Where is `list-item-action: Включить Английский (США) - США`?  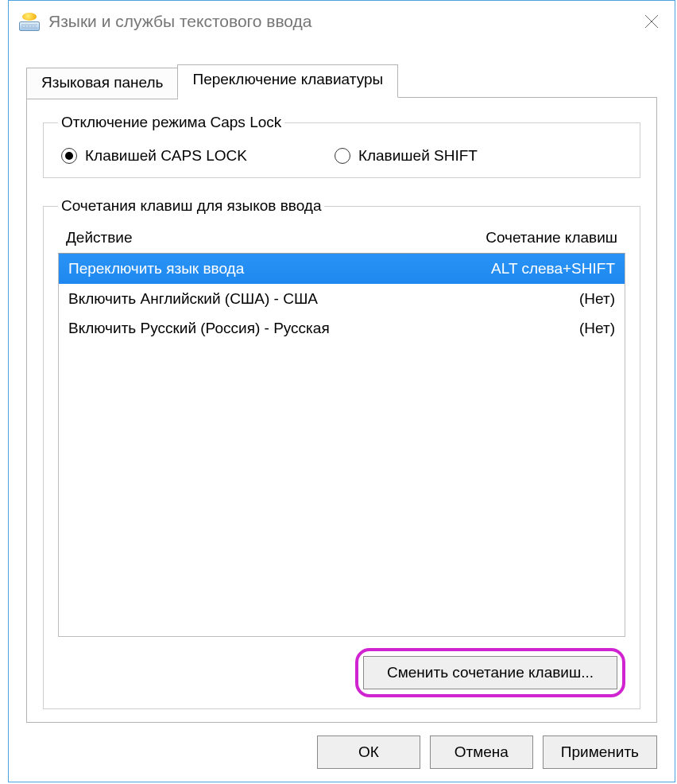
list-item-action: Включить Английский (США) - США is located at coordinates (246, 299).